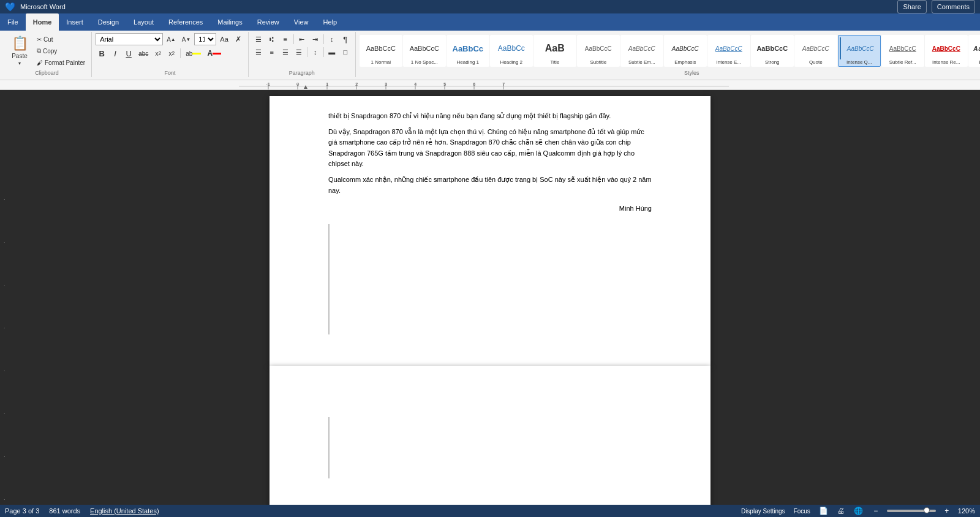  Describe the element at coordinates (224, 39) in the screenshot. I see `change-case-button: Aa` at that location.